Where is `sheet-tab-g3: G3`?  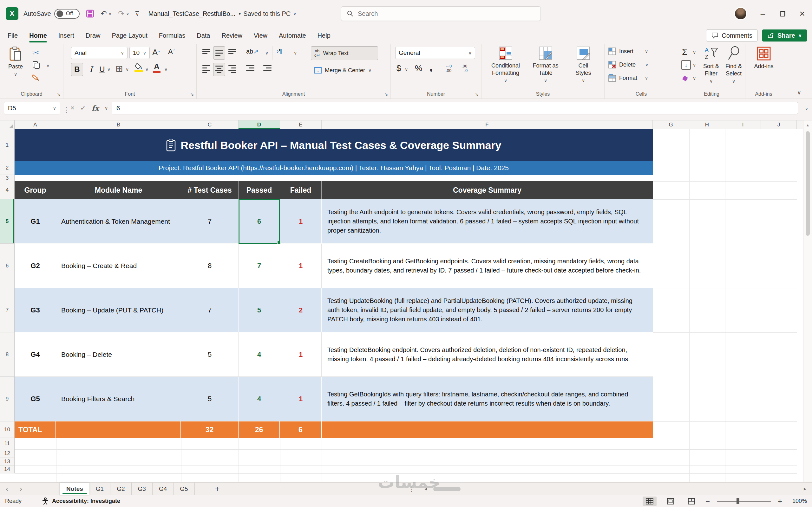
sheet-tab-g3: G3 is located at coordinates (142, 489).